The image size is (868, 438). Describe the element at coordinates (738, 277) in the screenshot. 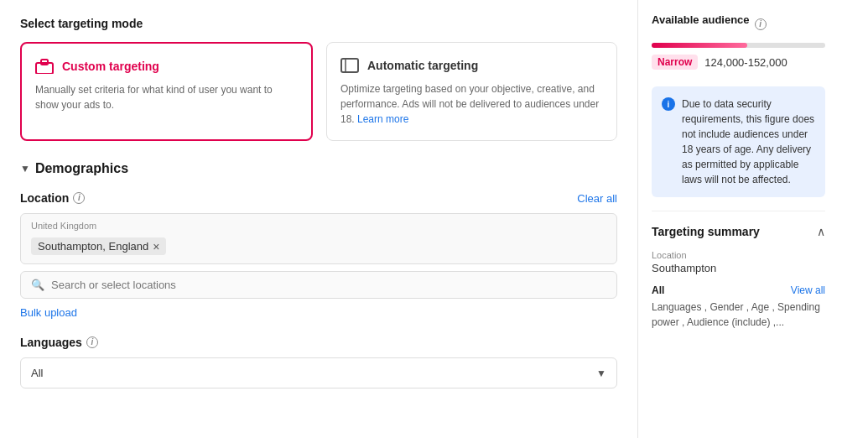

I see `targeting-summary-section: Targeting summary ∧ Location Southampton…` at that location.